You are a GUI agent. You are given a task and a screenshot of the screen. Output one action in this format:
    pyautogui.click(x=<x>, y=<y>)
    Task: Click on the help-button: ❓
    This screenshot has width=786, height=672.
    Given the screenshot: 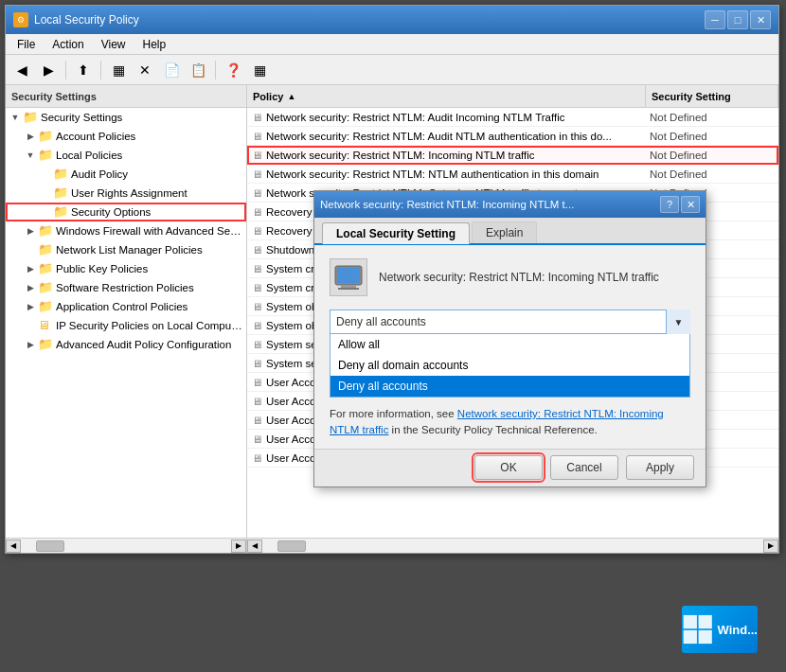 What is the action you would take?
    pyautogui.click(x=233, y=70)
    